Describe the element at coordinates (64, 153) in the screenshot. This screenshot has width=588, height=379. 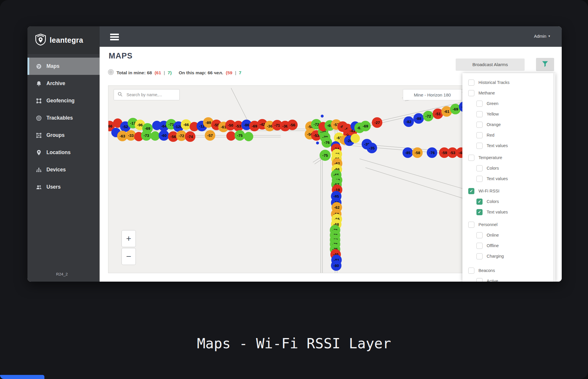
I see `sidebar-item-locations: Locations` at that location.